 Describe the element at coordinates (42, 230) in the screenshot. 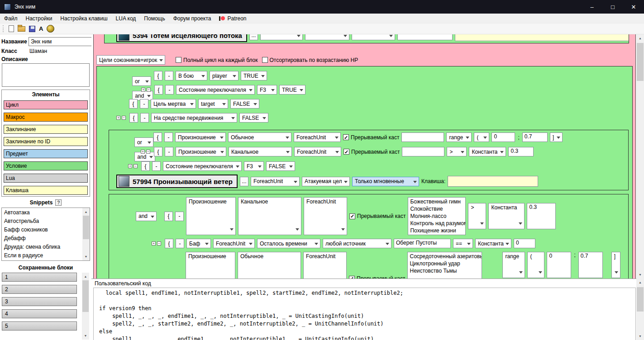

I see `snippet-item: Бафф союзников` at that location.